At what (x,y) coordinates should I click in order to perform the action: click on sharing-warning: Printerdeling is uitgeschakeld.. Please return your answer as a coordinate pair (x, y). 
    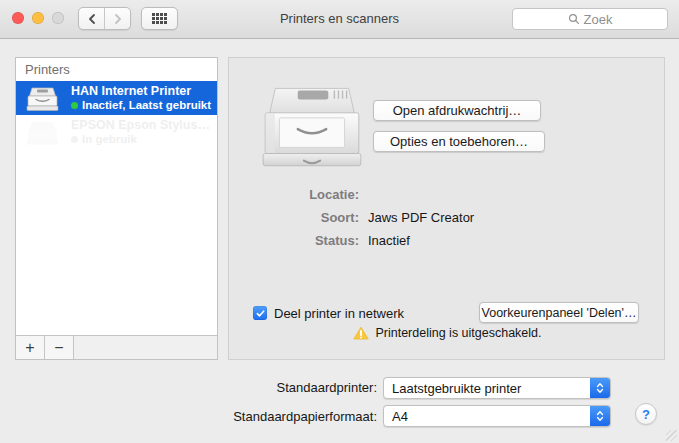
    Looking at the image, I should click on (448, 333).